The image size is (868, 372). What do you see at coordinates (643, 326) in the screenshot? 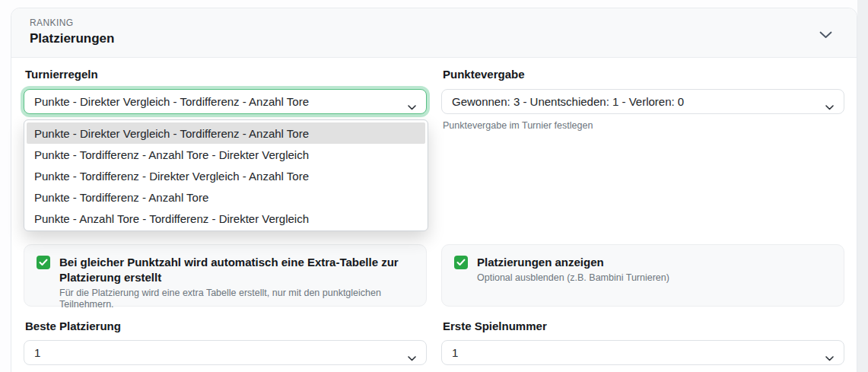
I see `erste-spielnummer-label: Erste Spielnummer` at bounding box center [643, 326].